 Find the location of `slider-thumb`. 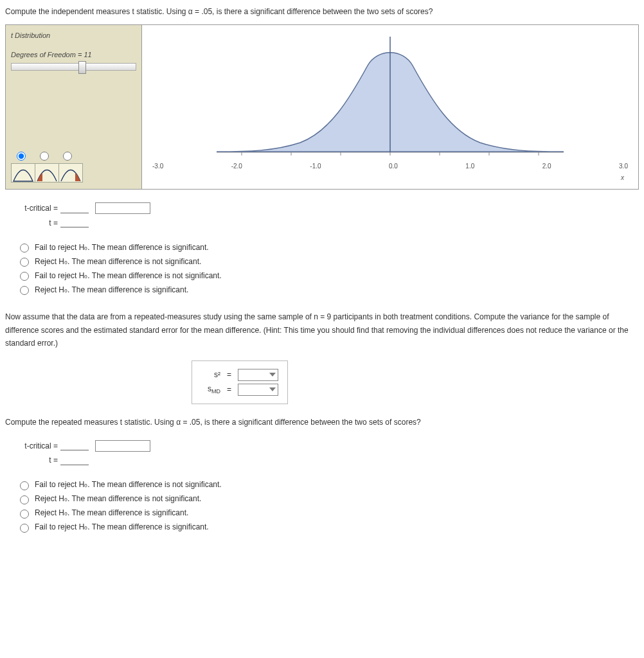

slider-thumb is located at coordinates (82, 67).